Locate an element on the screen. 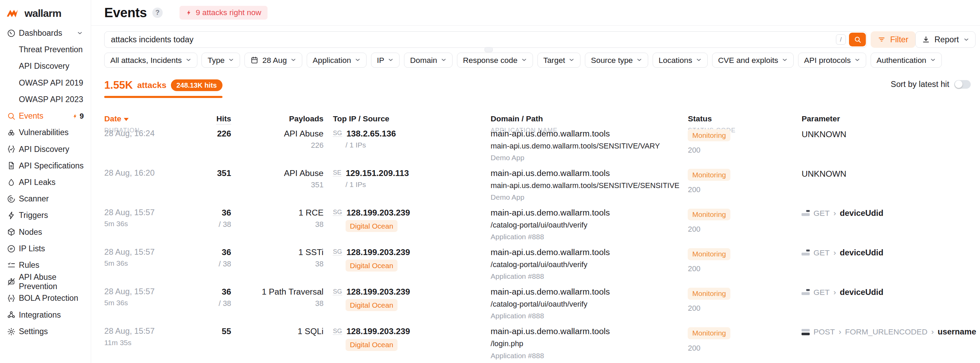 This screenshot has width=980, height=363. table-row: 28 Aug, 16:20 351 API Abuse 351 SE129.15… is located at coordinates (536, 188).